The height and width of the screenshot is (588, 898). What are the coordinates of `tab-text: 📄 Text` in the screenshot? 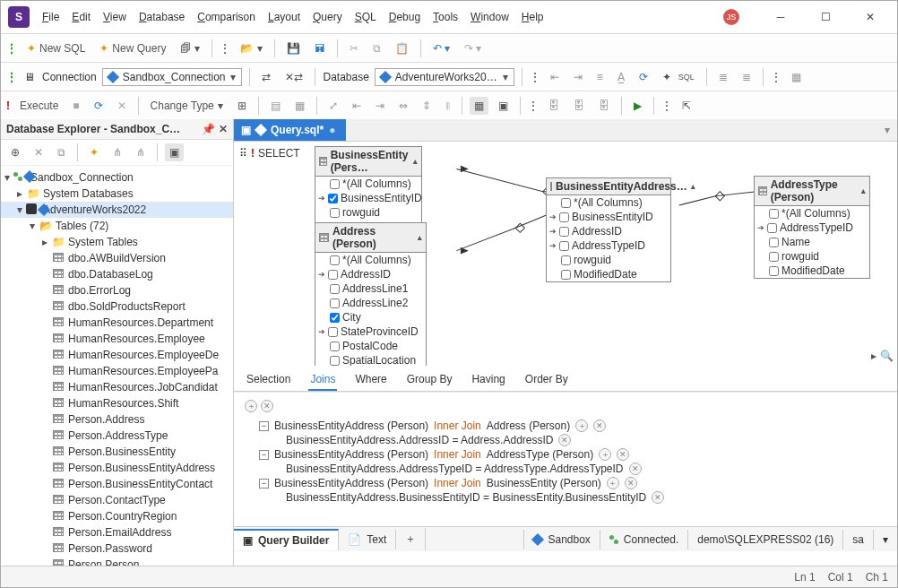 It's located at (367, 540).